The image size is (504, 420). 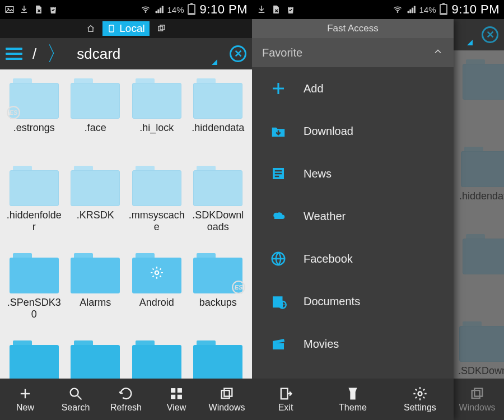 I want to click on local-tab: Local, so click(x=125, y=29).